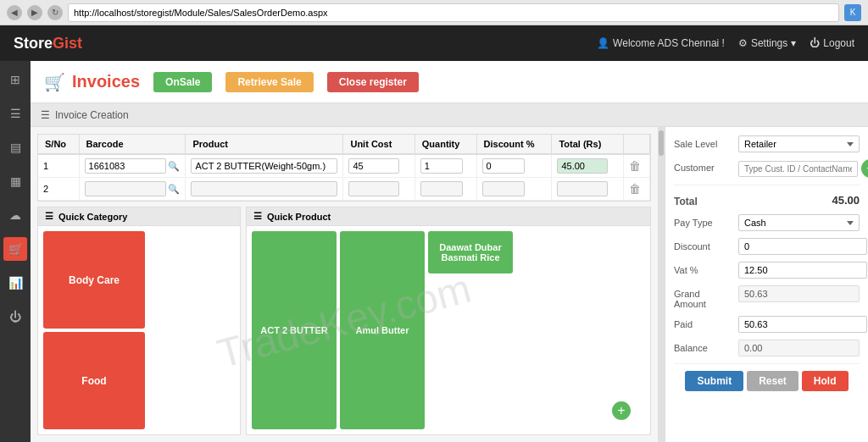  I want to click on browser-extension-icon: K, so click(853, 13).